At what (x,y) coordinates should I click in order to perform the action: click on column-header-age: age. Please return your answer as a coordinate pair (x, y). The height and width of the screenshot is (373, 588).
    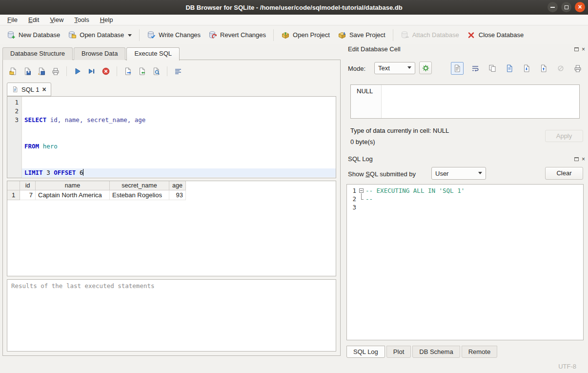
    Looking at the image, I should click on (178, 186).